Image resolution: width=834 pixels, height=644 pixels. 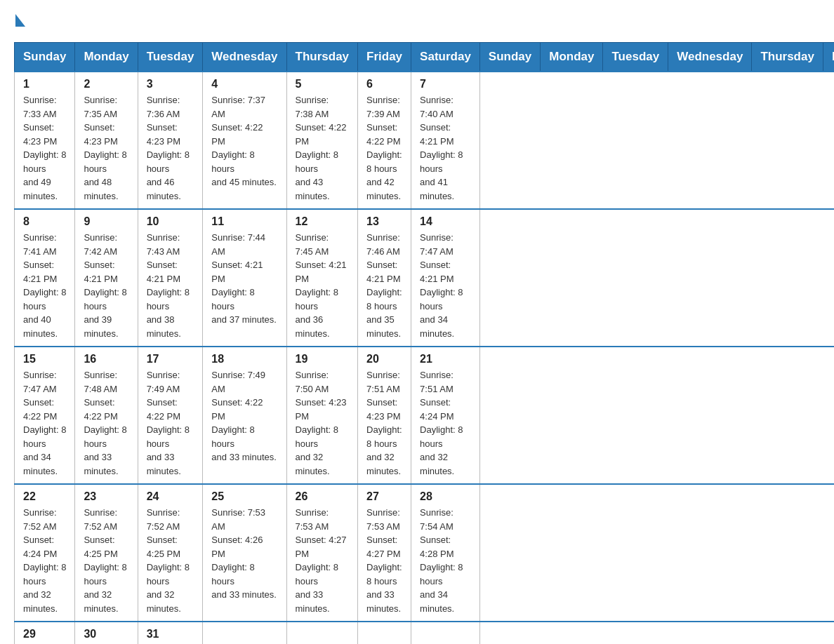 I want to click on day-info: Sunrise: 7:52 AM Sunset: 4:24 PM Dayligh…, so click(x=45, y=561).